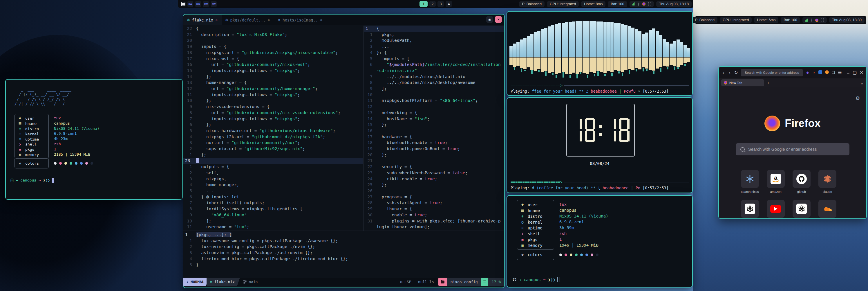  What do you see at coordinates (600, 53) in the screenshot?
I see `terminal-cava-visualizer: =====================> Playing: ffee for…` at bounding box center [600, 53].